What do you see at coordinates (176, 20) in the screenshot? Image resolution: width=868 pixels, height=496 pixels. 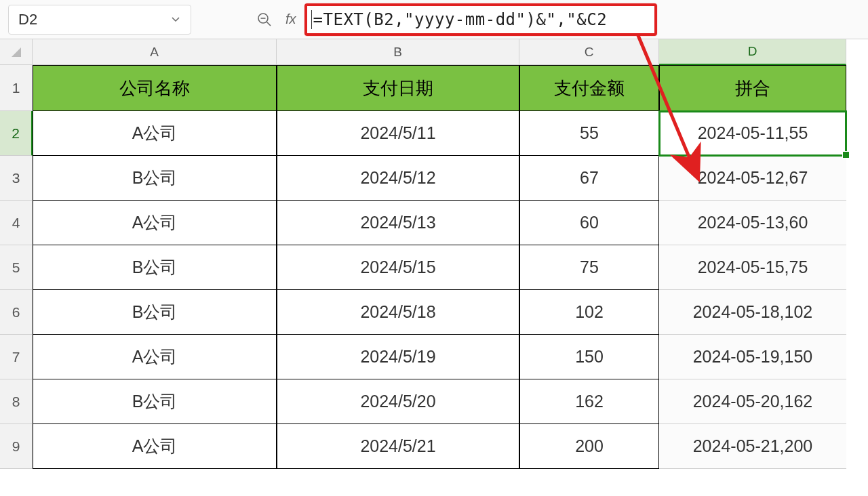 I see `chevron-down-icon` at bounding box center [176, 20].